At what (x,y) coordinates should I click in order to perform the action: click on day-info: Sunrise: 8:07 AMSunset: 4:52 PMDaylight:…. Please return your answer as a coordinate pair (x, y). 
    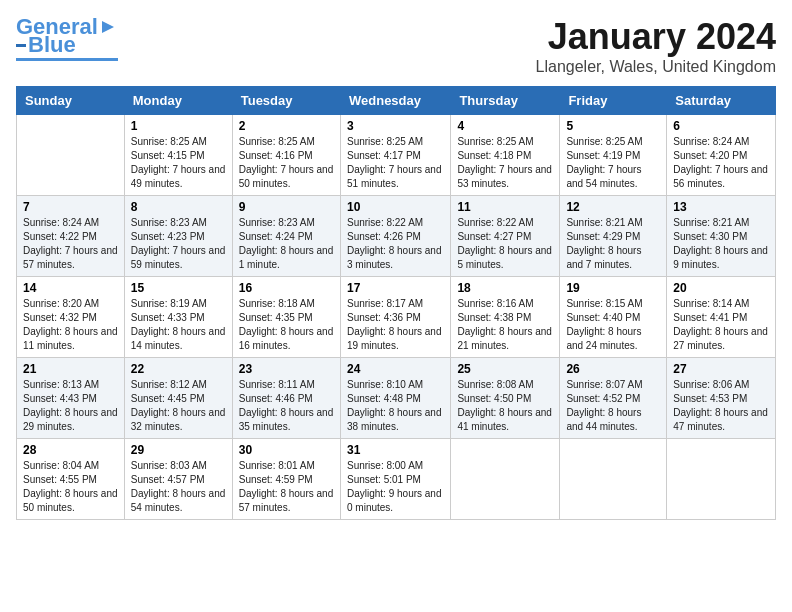
    Looking at the image, I should click on (613, 406).